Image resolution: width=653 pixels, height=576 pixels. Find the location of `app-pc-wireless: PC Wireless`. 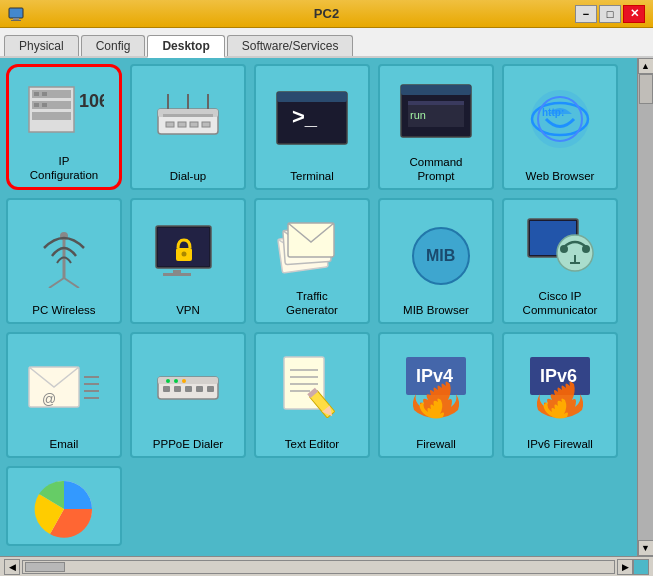

app-pc-wireless: PC Wireless is located at coordinates (64, 261).